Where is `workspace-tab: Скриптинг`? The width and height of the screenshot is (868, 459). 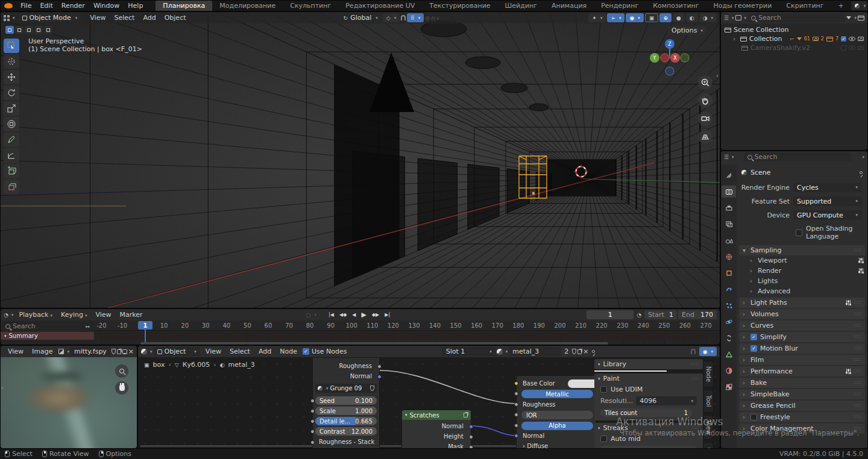
workspace-tab: Скриптинг is located at coordinates (805, 6).